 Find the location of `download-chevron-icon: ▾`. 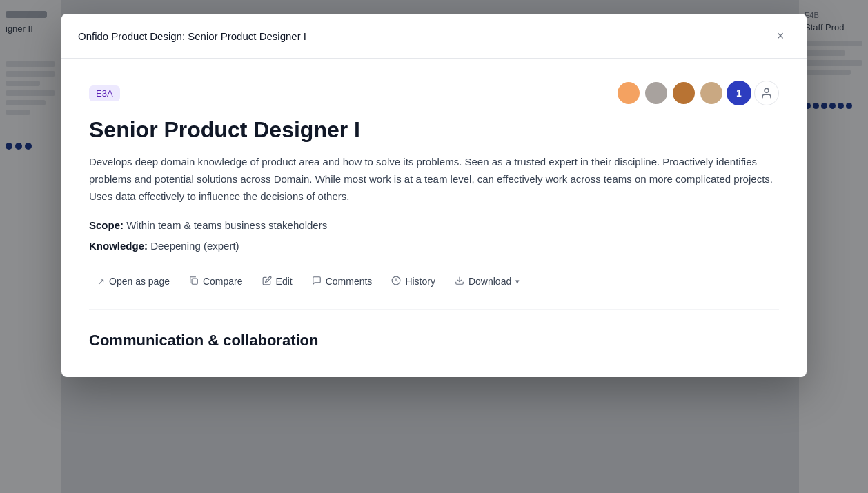

download-chevron-icon: ▾ is located at coordinates (517, 281).